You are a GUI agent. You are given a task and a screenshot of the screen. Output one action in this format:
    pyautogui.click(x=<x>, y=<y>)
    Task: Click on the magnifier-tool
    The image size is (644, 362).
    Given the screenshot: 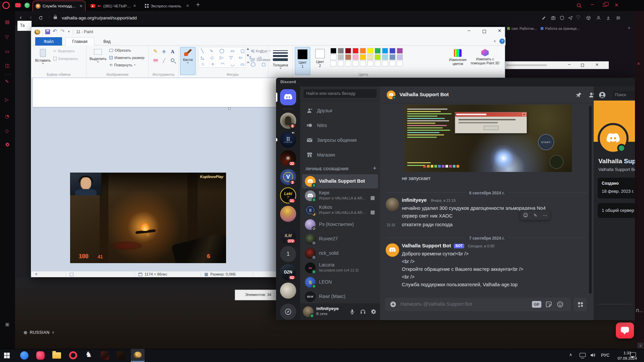 What is the action you would take?
    pyautogui.click(x=172, y=60)
    